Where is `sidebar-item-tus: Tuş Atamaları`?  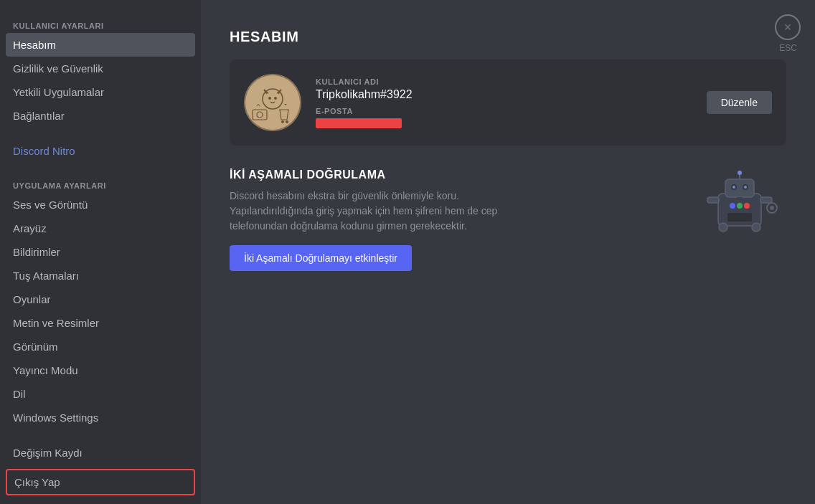 sidebar-item-tus: Tuş Atamaları is located at coordinates (100, 275).